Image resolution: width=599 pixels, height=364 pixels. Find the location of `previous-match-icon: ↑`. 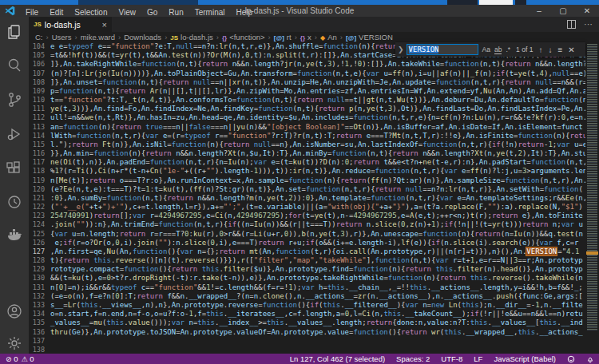

previous-match-icon: ↑ is located at coordinates (540, 49).